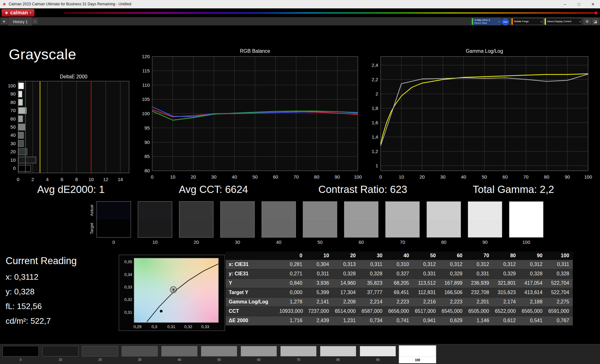 This screenshot has height=364, width=600. I want to click on table-column-header: 20, so click(346, 256).